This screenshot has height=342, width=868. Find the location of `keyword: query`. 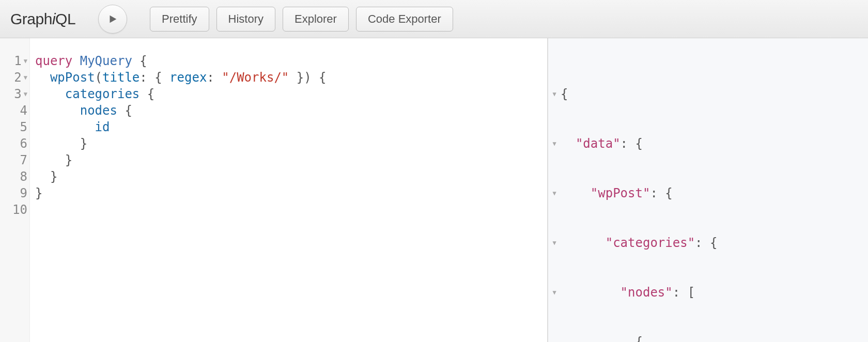

keyword: query is located at coordinates (54, 61).